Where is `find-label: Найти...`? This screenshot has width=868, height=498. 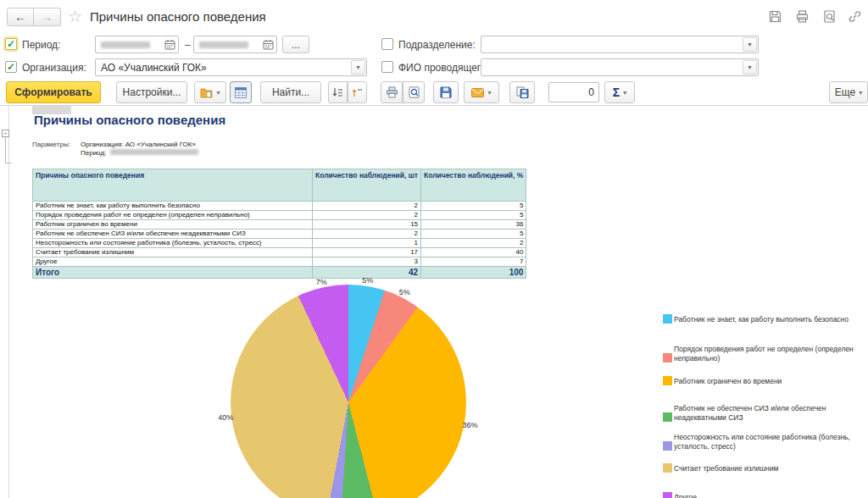 find-label: Найти... is located at coordinates (291, 92).